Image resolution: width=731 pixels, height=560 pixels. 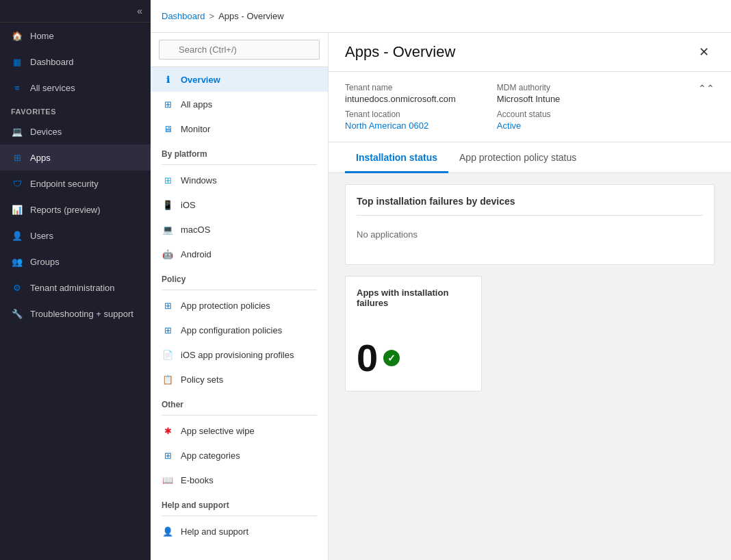 What do you see at coordinates (517, 157) in the screenshot?
I see `tab-app-protection-status: App protection policy status` at bounding box center [517, 157].